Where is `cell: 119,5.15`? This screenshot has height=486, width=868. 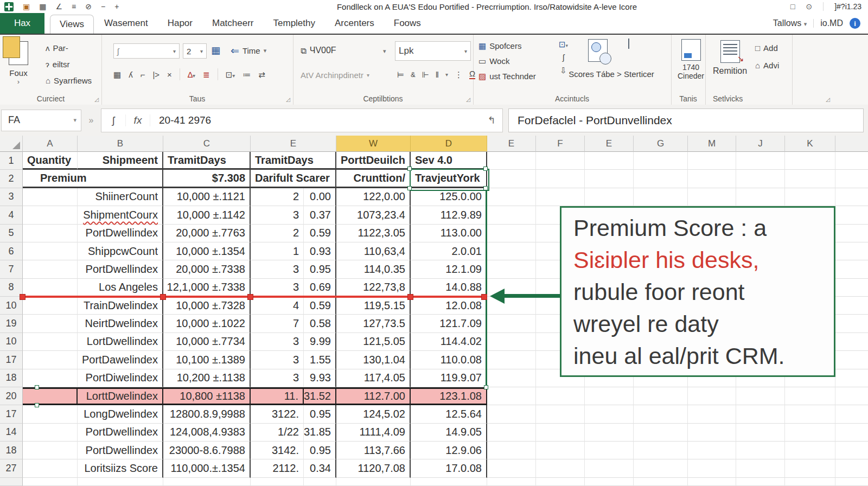 cell: 119,5.15 is located at coordinates (373, 306).